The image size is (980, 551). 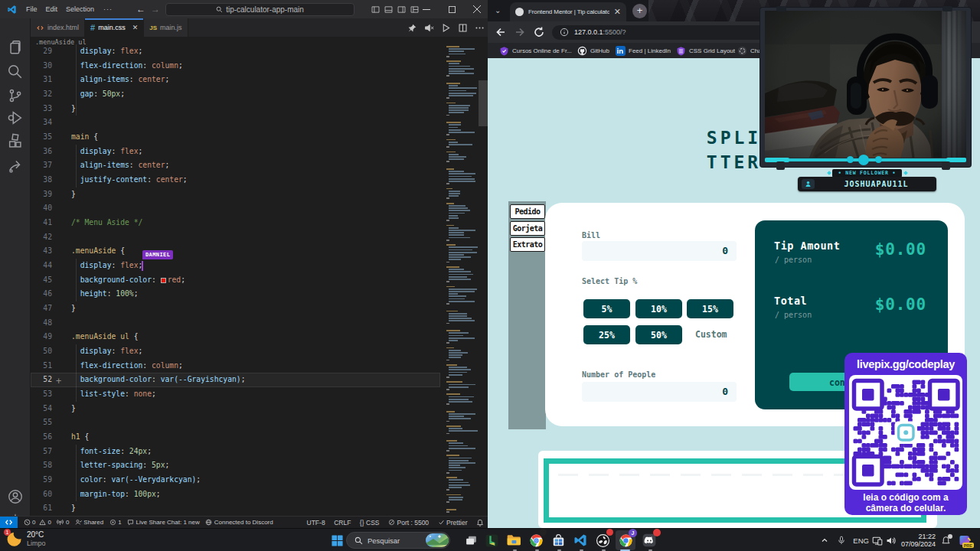 What do you see at coordinates (452, 9) in the screenshot?
I see `maximize-button` at bounding box center [452, 9].